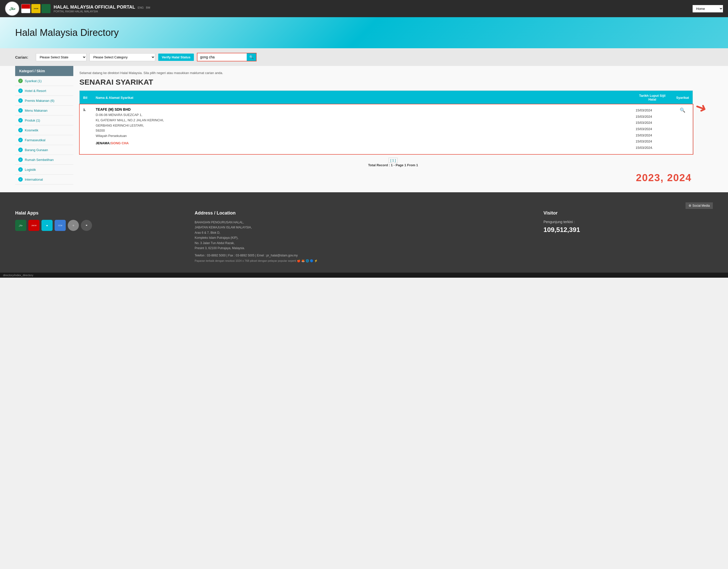 The image size is (728, 569). Describe the element at coordinates (708, 9) in the screenshot. I see `nav-dropdown: Home About Services Contact` at that location.